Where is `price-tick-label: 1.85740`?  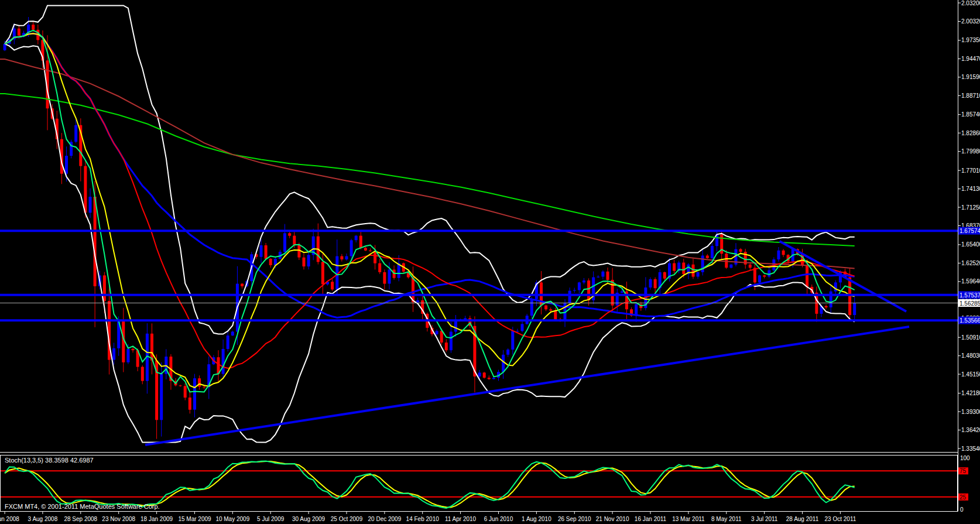 price-tick-label: 1.85740 is located at coordinates (971, 115).